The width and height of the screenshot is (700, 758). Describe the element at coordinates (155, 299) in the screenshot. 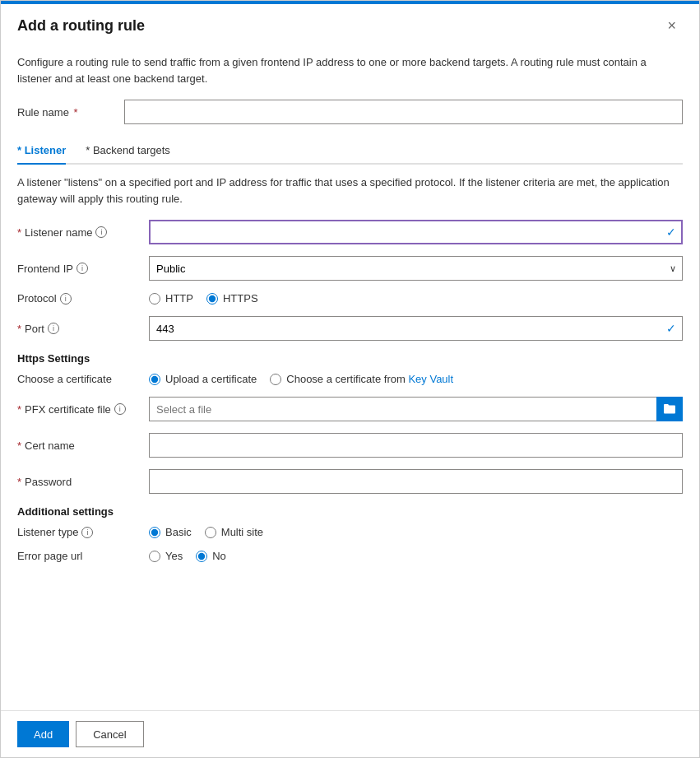

I see `protocol-http-radio` at that location.